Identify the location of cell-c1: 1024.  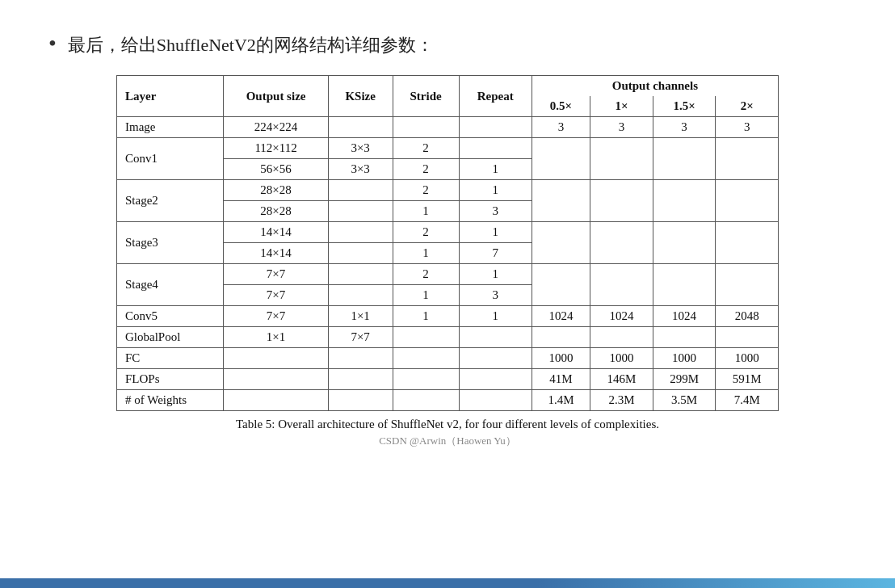
(622, 317).